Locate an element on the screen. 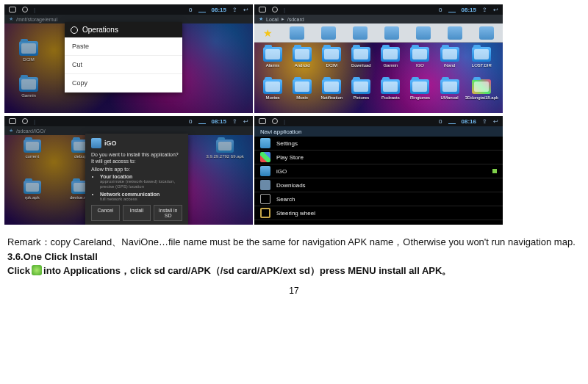 The image size is (588, 384). list-item: Steering wheel is located at coordinates (379, 213).